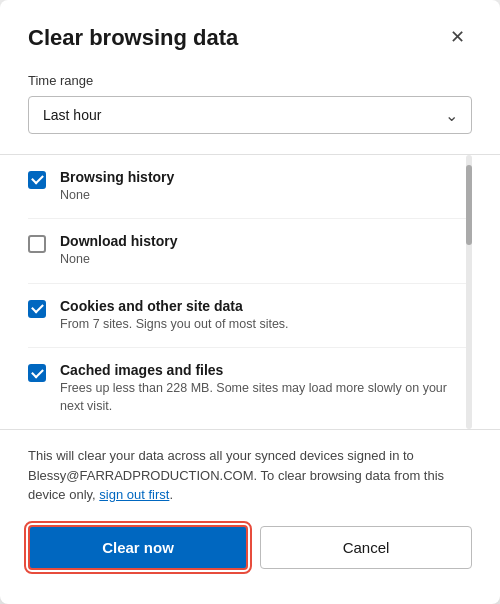 The image size is (500, 604). Describe the element at coordinates (171, 494) in the screenshot. I see `info-text-after-link: .` at that location.